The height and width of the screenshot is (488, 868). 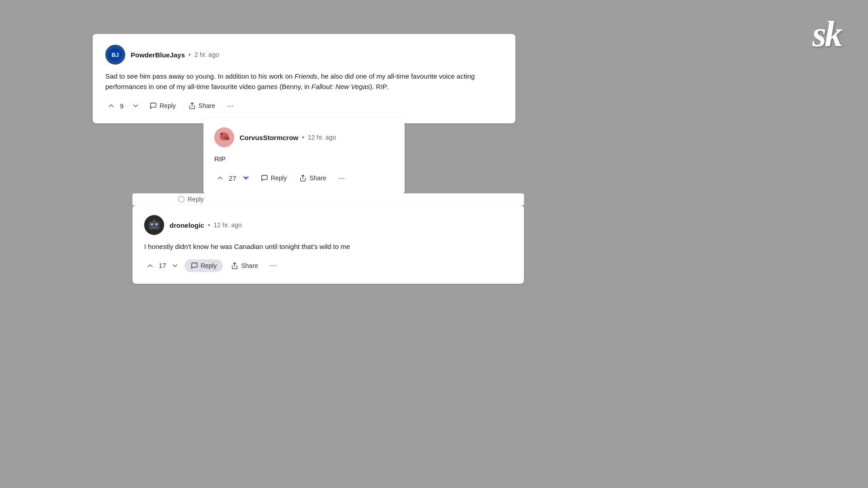 What do you see at coordinates (279, 178) in the screenshot?
I see `reply-label-2: Reply` at bounding box center [279, 178].